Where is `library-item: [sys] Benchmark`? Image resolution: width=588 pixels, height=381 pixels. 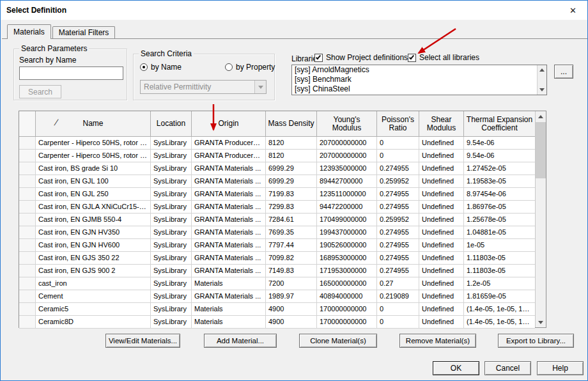
library-item: [sys] Benchmark is located at coordinates (414, 79).